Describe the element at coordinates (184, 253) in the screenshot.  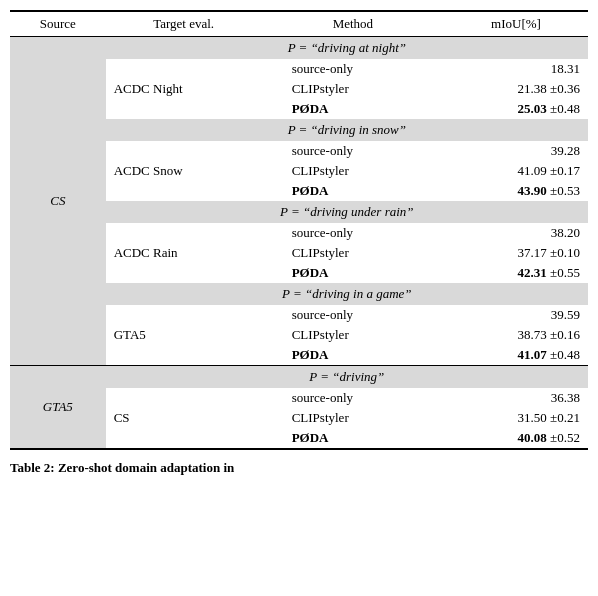
I see `target-eval-cell: ACDC Rain` at that location.